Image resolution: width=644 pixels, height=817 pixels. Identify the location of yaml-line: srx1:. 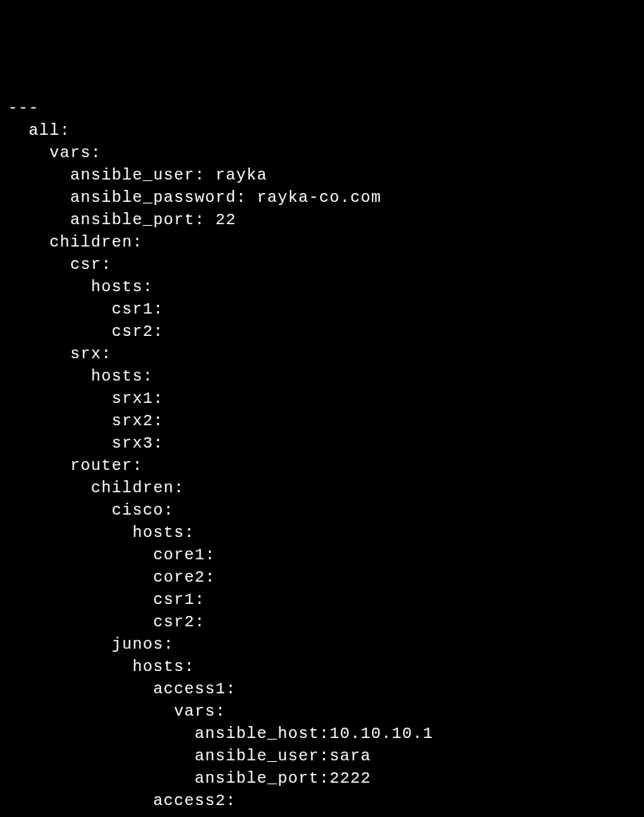
(86, 399).